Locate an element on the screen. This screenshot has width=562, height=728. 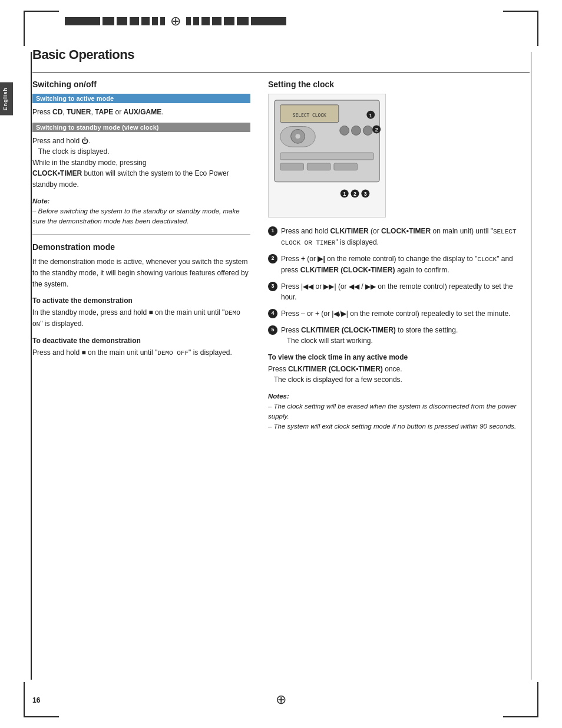
demo-divider is located at coordinates (141, 235).